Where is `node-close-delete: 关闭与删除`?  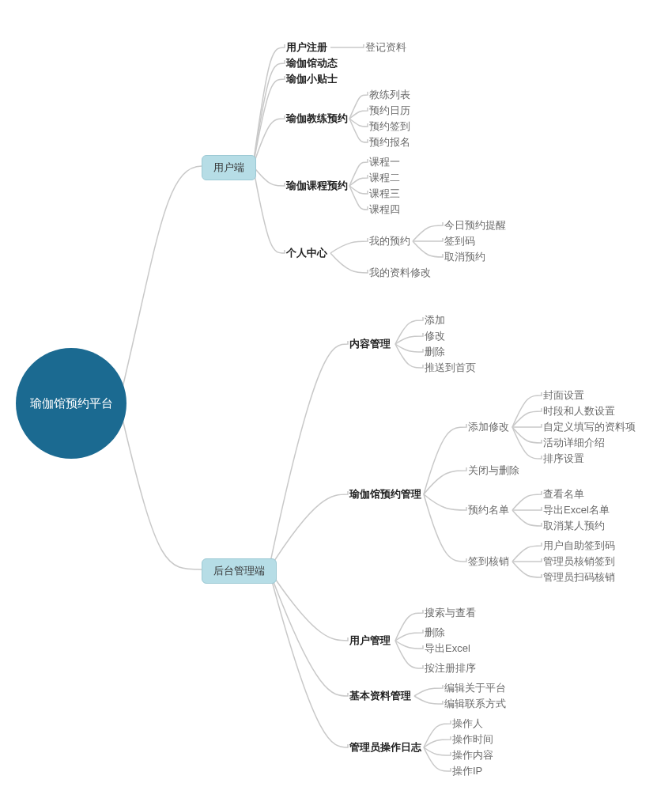
node-close-delete: 关闭与删除 is located at coordinates (493, 471).